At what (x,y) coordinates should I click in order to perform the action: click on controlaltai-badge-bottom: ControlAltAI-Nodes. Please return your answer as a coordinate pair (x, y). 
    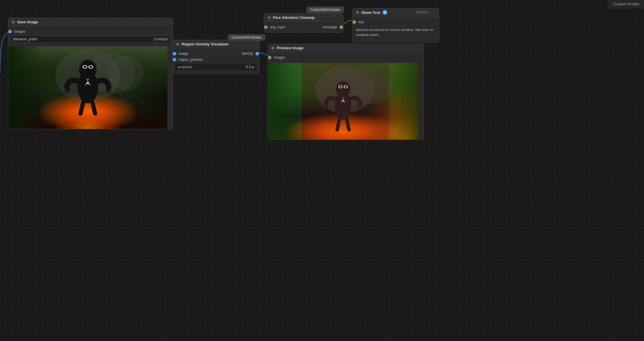
    Looking at the image, I should click on (246, 37).